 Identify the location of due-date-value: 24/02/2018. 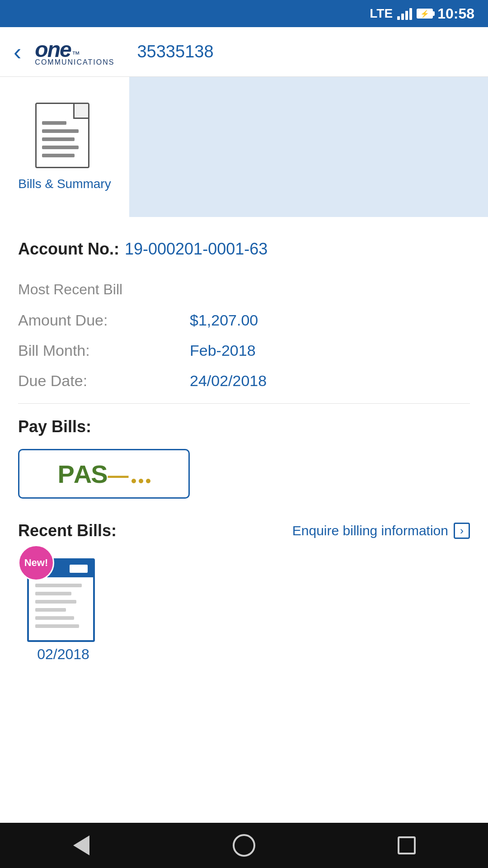
(228, 381).